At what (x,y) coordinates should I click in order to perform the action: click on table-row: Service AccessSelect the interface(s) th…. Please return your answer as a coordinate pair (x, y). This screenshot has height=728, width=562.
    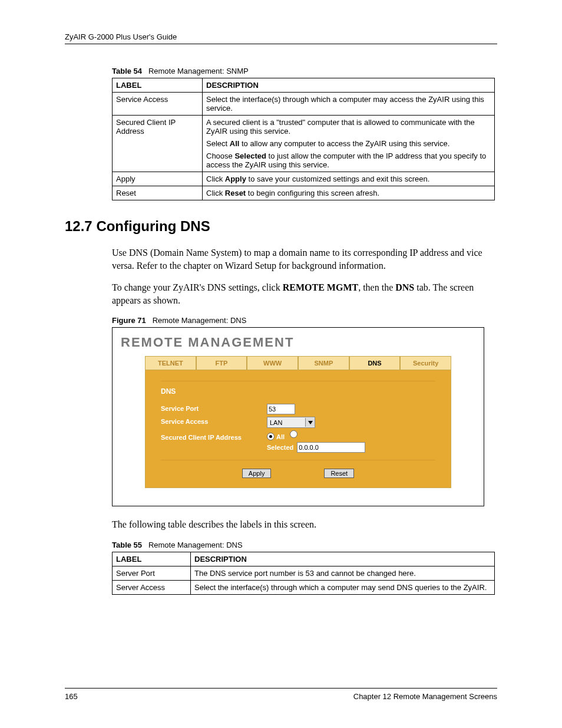
    Looking at the image, I should click on (304, 104).